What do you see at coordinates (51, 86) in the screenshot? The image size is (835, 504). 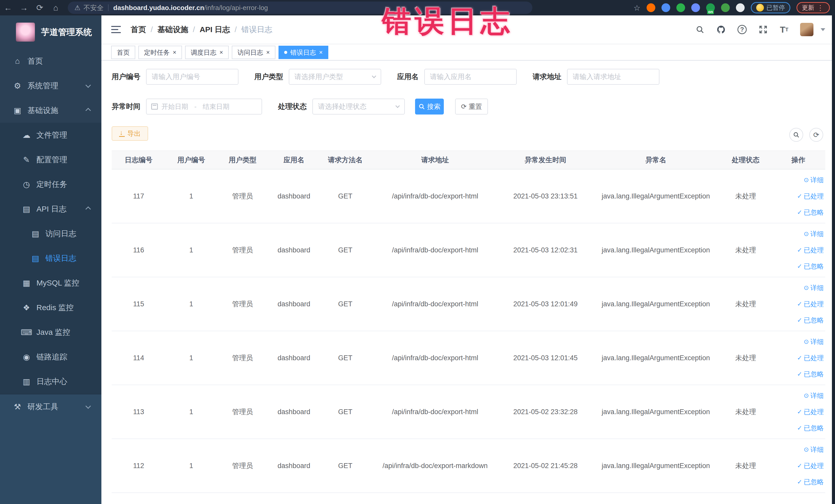 I see `sidebar-item: ⚙ 系统管理` at bounding box center [51, 86].